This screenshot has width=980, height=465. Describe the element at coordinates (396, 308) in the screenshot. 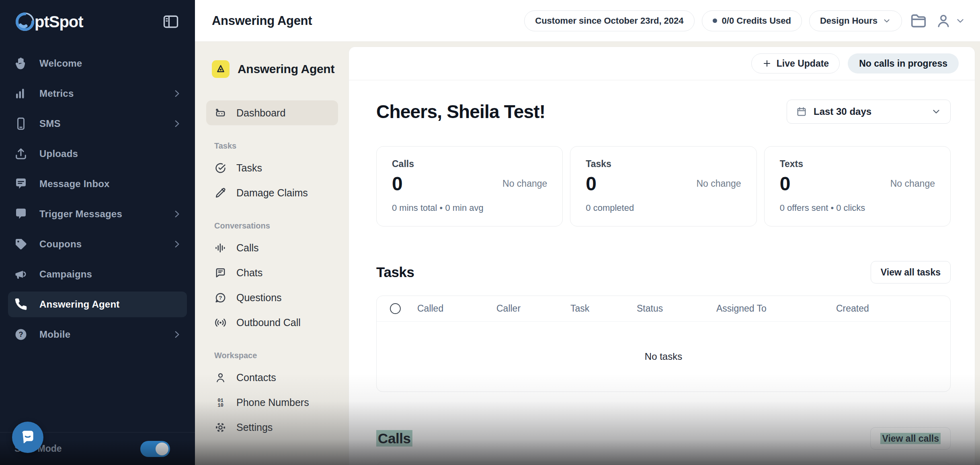

I see `select-all-checkbox` at that location.